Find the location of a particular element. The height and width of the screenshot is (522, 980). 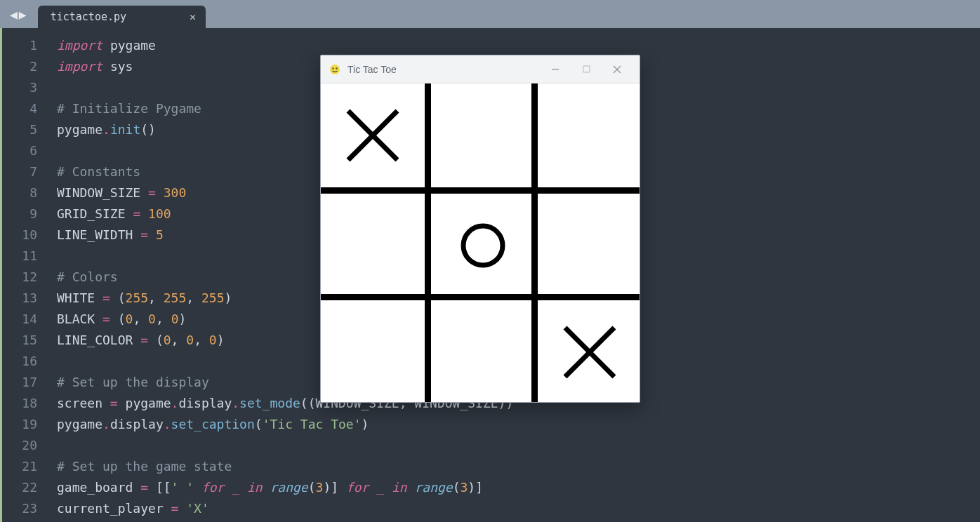

line-number: 1 is located at coordinates (20, 46).